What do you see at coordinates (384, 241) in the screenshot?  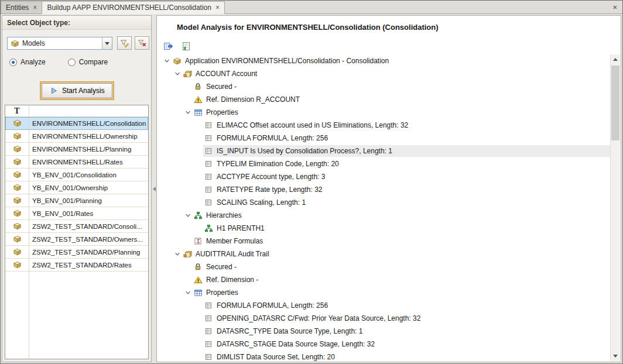 I see `tree-node: Member Formulas` at bounding box center [384, 241].